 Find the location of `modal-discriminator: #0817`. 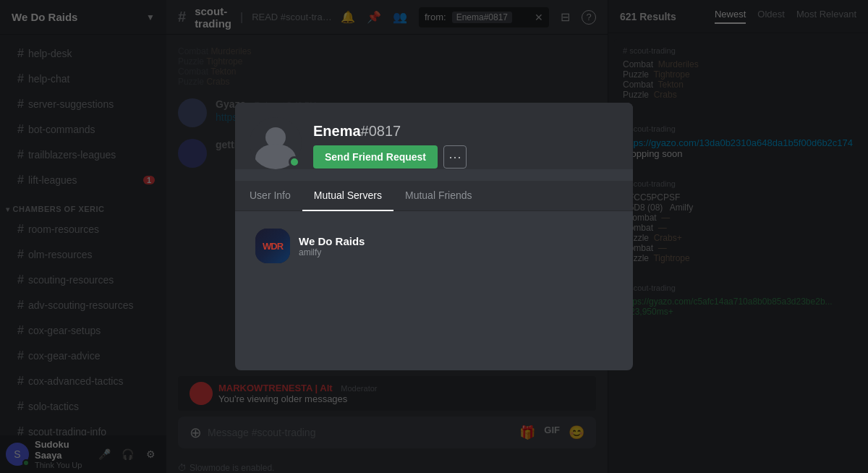

modal-discriminator: #0817 is located at coordinates (381, 131).